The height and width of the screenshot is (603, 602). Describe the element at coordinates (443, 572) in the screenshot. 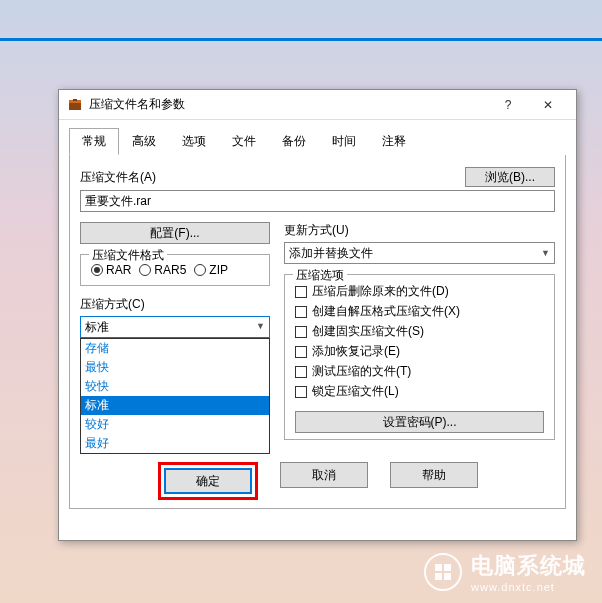

I see `watermark-icon` at that location.